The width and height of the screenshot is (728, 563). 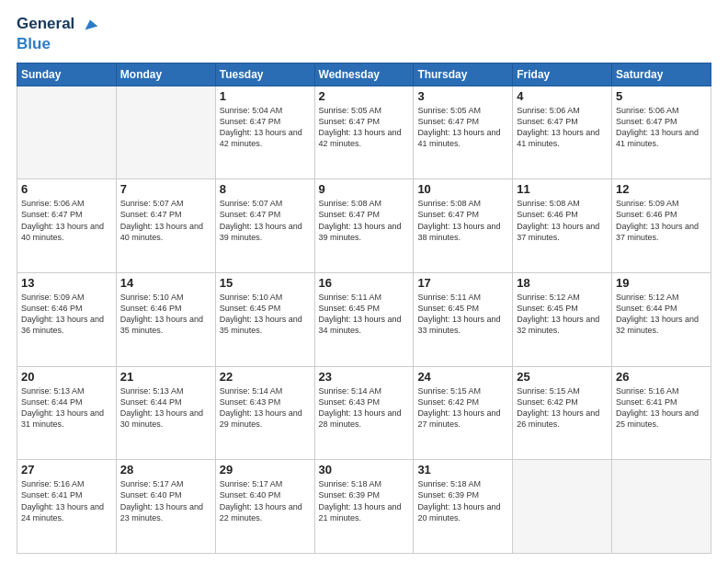 I want to click on calendar-cell: 10Sunrise: 5:08 AM Sunset: 6:47 PM Dayli…, so click(x=463, y=226).